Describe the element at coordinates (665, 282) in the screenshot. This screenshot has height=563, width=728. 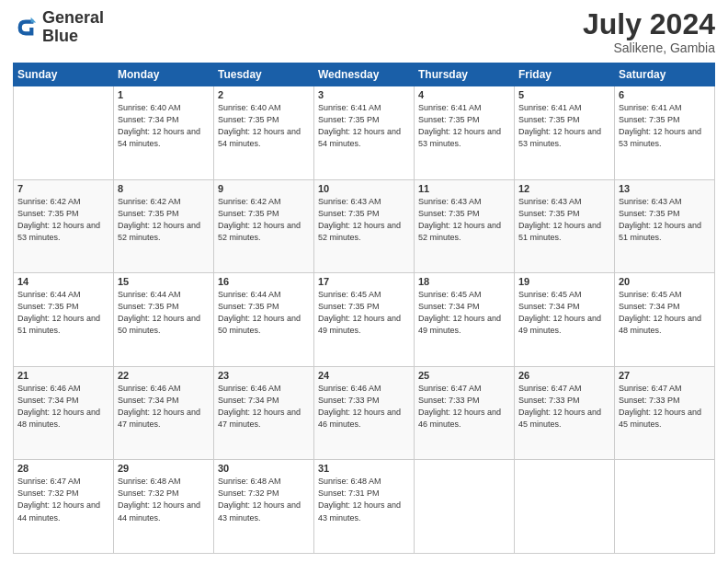
I see `day-number: 20` at that location.